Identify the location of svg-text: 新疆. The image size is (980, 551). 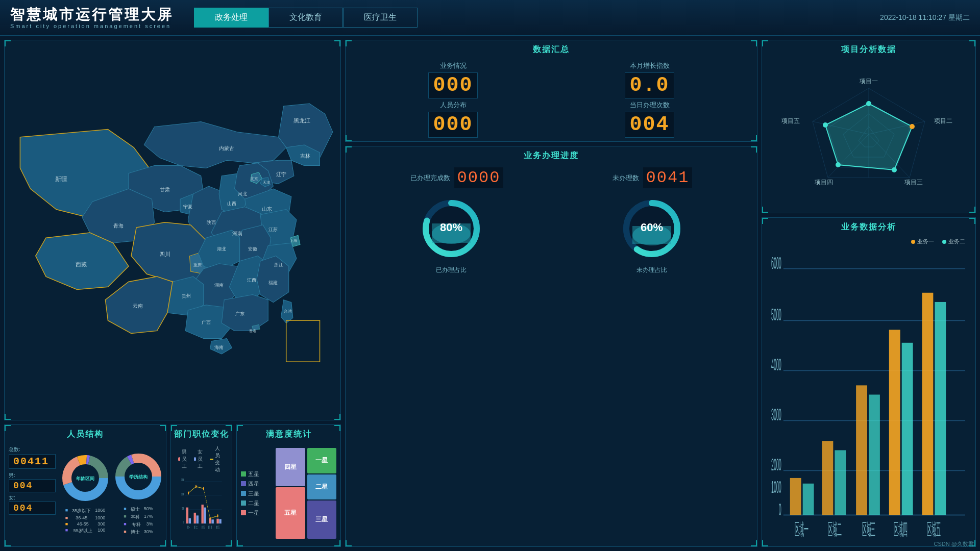
(61, 179).